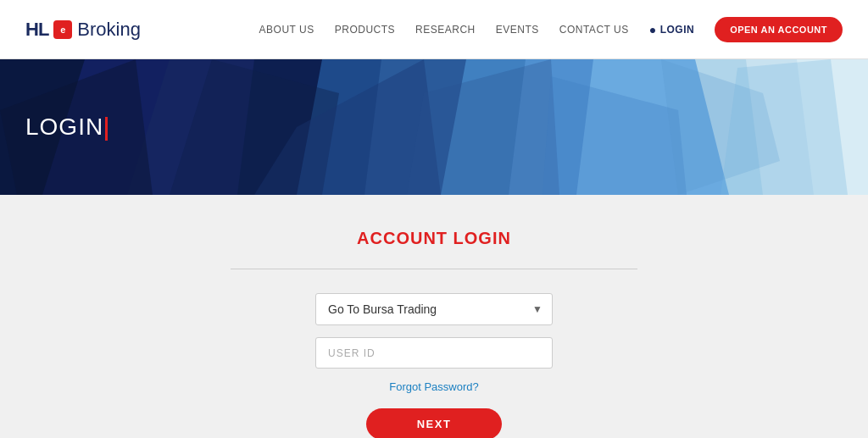  I want to click on select-wrapper: Go To Bursa Trading Go To US Trading Go …, so click(434, 309).